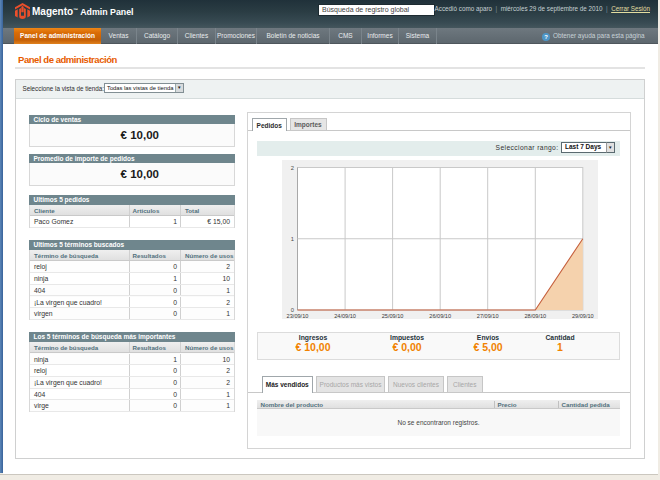  I want to click on svg-text: 25/09/10, so click(393, 315).